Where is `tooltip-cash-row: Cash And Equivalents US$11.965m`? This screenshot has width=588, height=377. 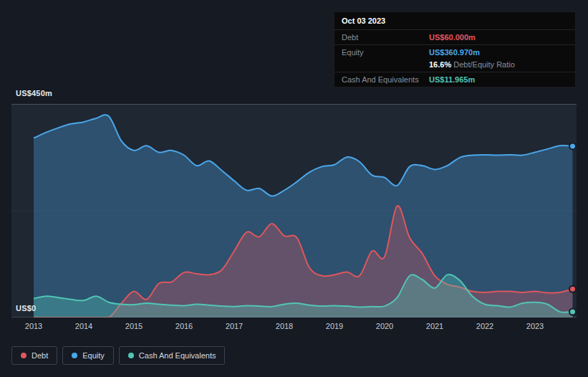 tooltip-cash-row: Cash And Equivalents US$11.965m is located at coordinates (455, 79).